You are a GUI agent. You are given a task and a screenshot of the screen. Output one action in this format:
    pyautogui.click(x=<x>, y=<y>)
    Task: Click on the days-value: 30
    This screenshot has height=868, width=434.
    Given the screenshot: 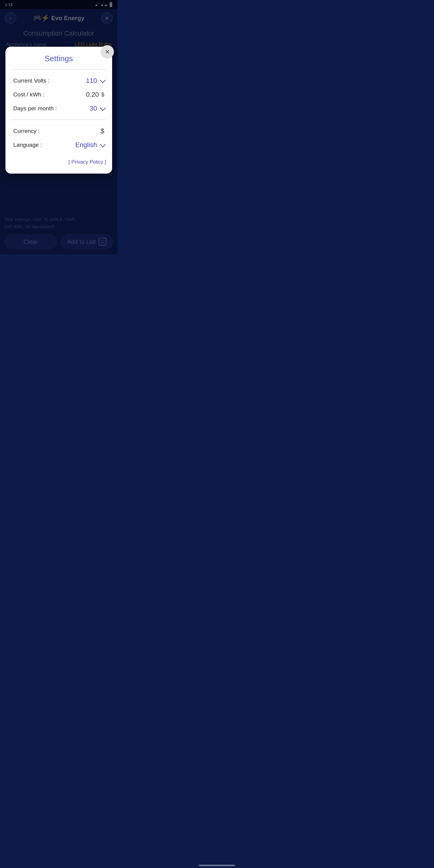 What is the action you would take?
    pyautogui.click(x=94, y=108)
    